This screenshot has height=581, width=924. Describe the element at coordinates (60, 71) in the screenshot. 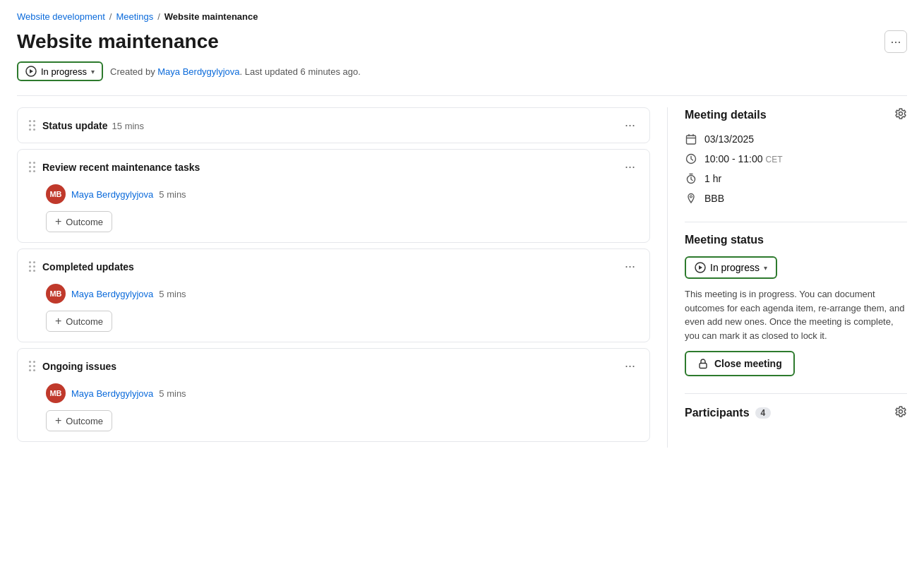

I see `status-badge-button: In progress ▾` at that location.